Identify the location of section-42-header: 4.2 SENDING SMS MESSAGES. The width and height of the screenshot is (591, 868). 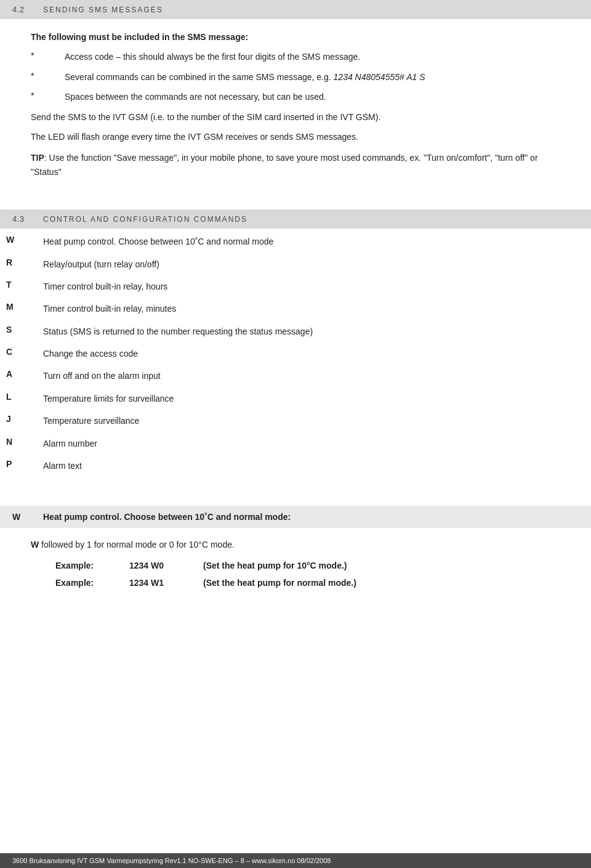
(296, 10).